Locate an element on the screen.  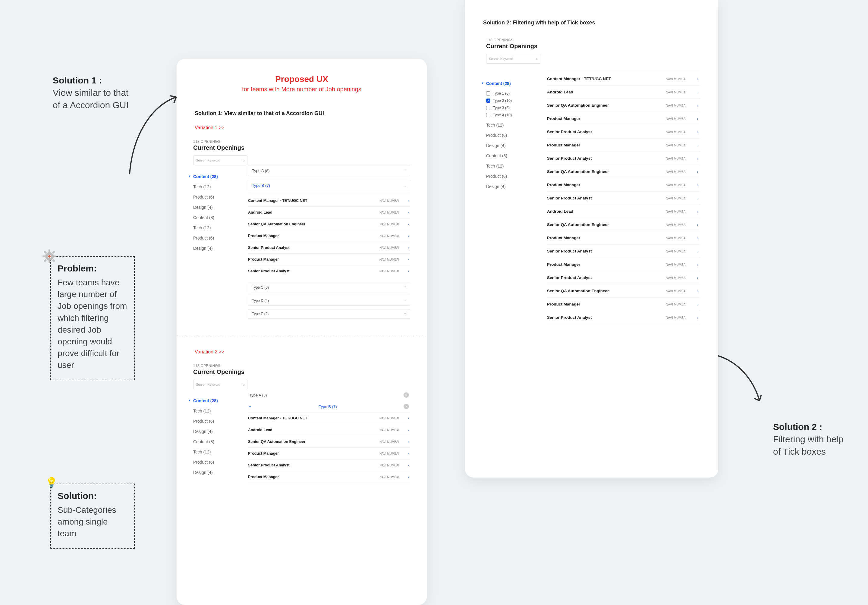
accordion-type-a: Type A (8) ⌃ is located at coordinates (329, 171).